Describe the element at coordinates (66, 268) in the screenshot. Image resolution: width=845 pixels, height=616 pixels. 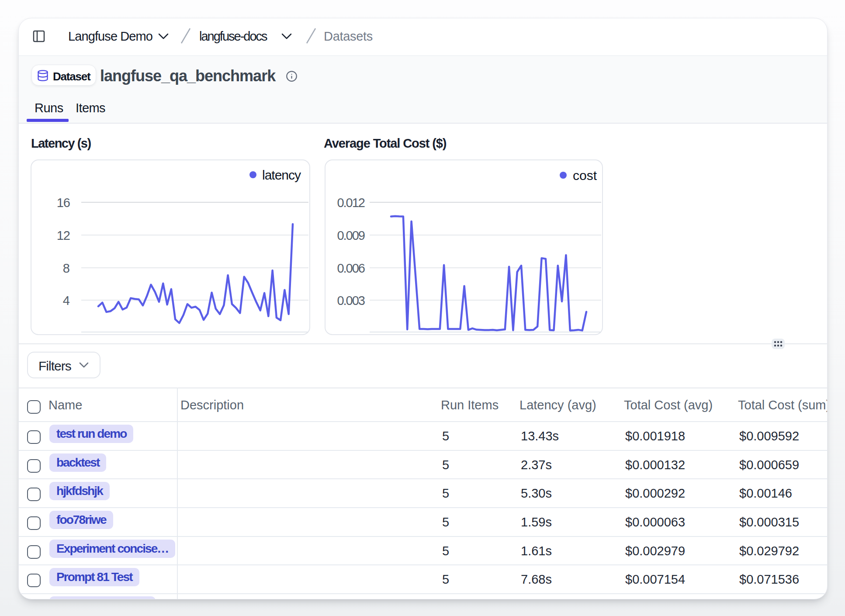
I see `svg-text: 8` at that location.